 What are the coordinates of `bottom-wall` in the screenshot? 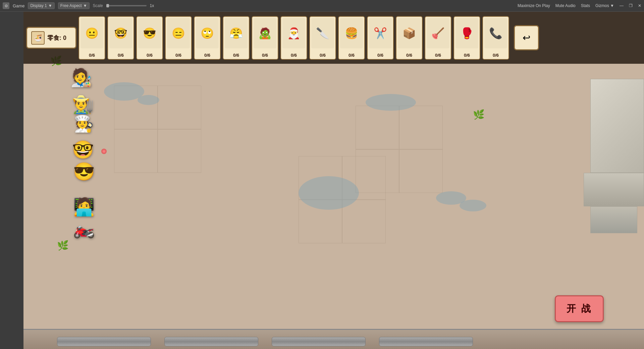 It's located at (334, 339).